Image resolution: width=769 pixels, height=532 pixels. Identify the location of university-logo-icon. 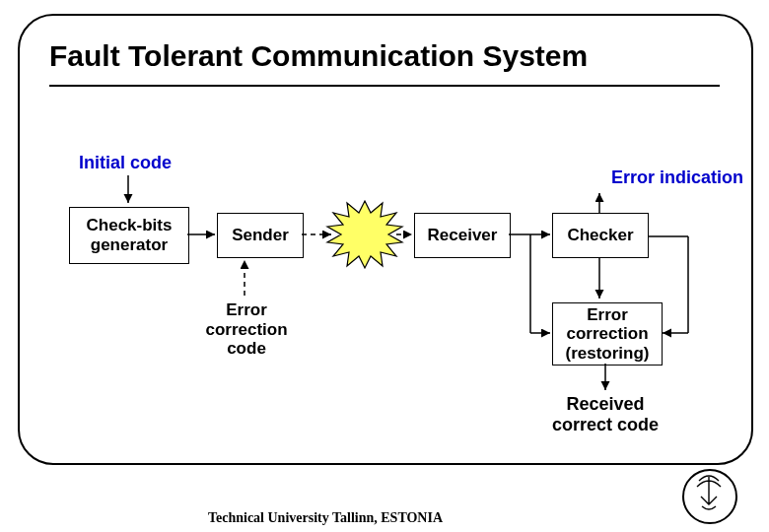
(710, 497).